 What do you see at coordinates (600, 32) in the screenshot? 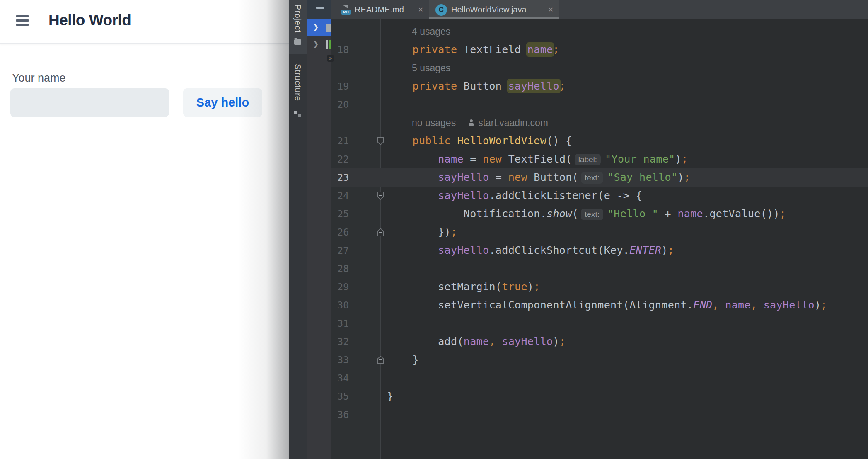
I see `inlay-hint-line: 4 usages` at bounding box center [600, 32].